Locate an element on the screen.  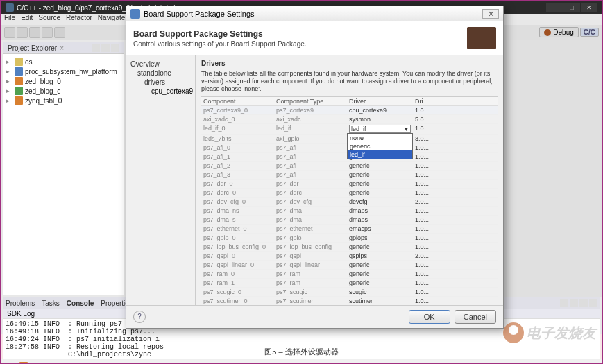
tab-problems: Problems is located at coordinates (20, 303).